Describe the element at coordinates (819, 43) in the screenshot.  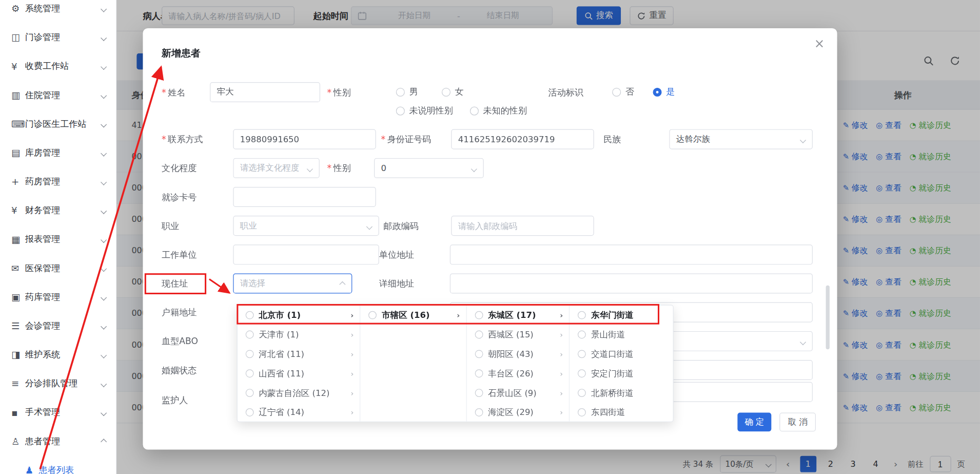
I see `close-icon: ×` at that location.